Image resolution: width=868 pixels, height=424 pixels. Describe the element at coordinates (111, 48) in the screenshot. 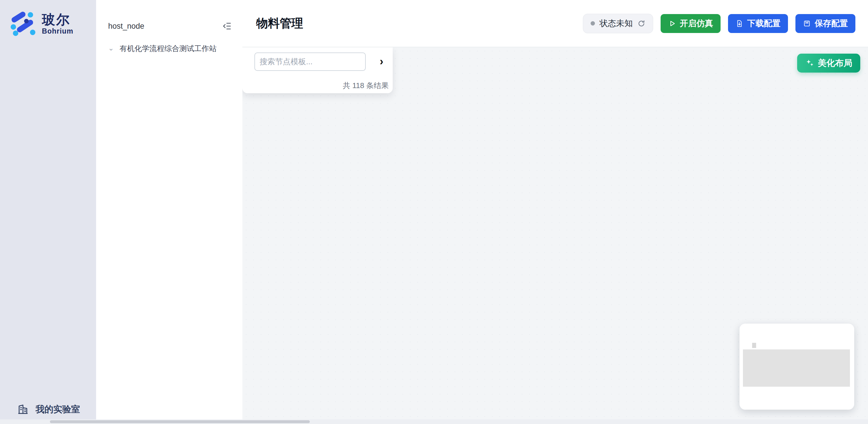

I see `chevron-down-icon: ⌄` at that location.